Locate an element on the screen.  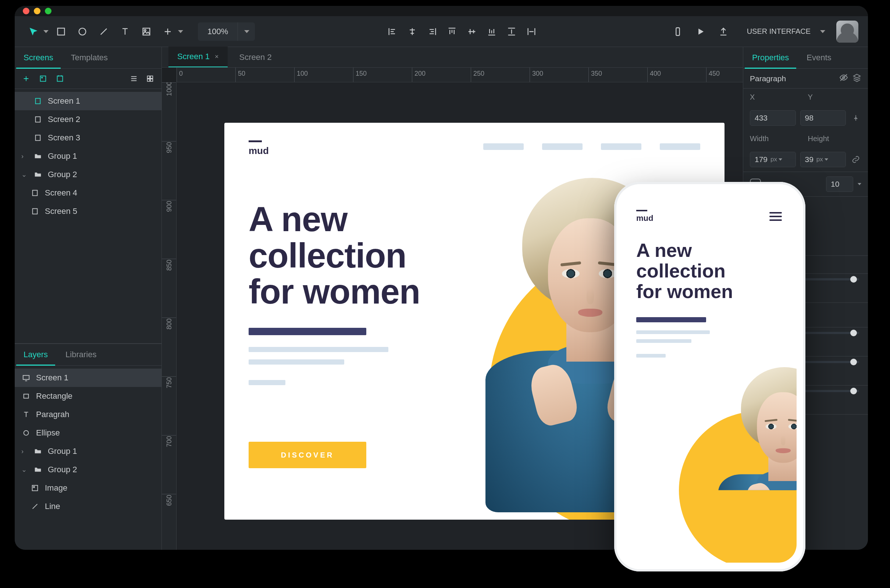
device-preview-icon is located at coordinates (678, 32).